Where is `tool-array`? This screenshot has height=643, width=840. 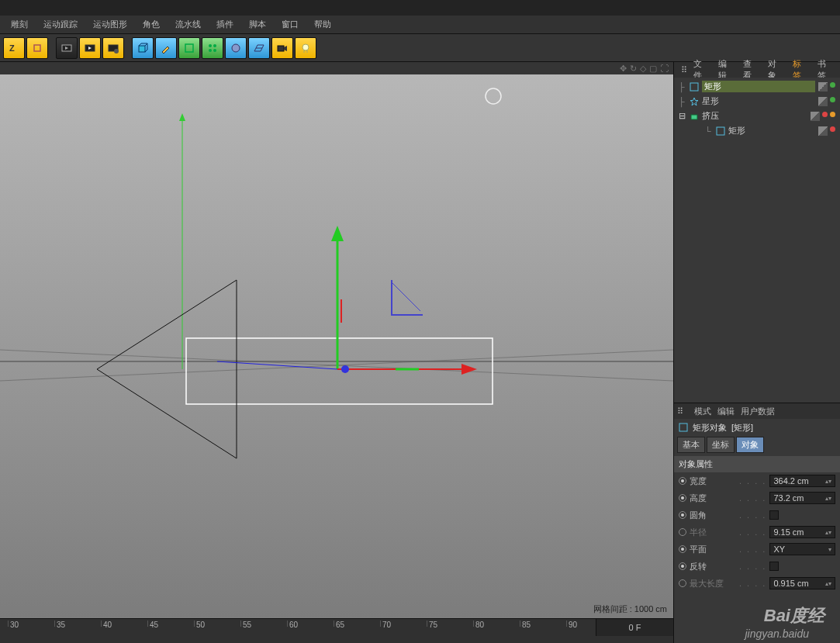 tool-array is located at coordinates (213, 48).